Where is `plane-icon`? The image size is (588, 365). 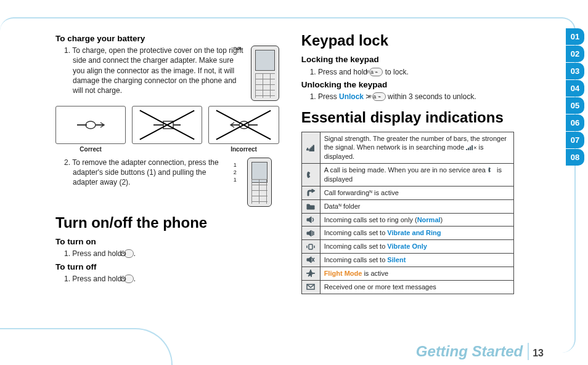
plane-icon is located at coordinates (311, 273).